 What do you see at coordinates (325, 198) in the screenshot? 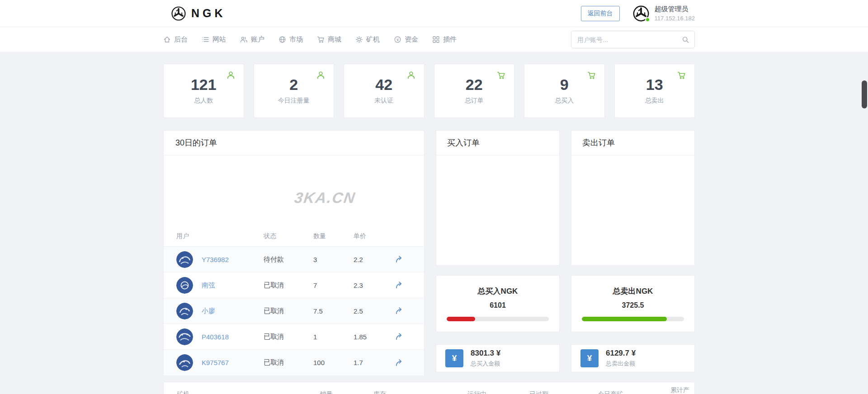
I see `watermark: 3KA.CN` at bounding box center [325, 198].